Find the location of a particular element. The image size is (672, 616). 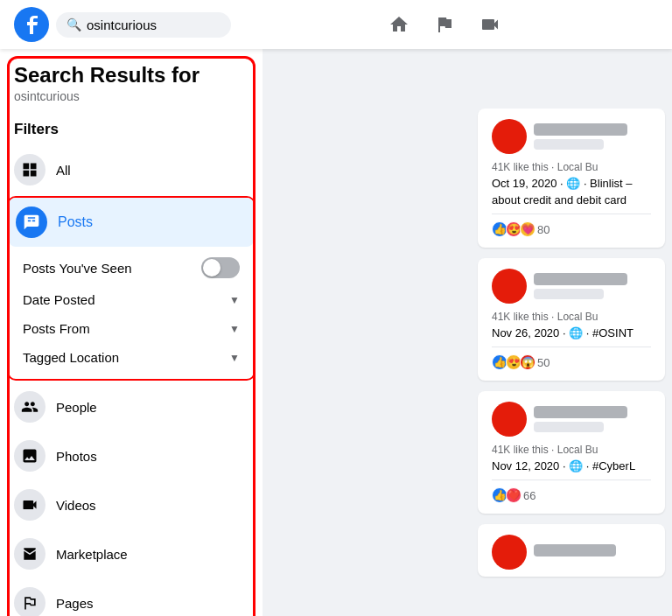

post-card: 41K like this · Local Bu Nov 12, 2020 · … is located at coordinates (571, 452).